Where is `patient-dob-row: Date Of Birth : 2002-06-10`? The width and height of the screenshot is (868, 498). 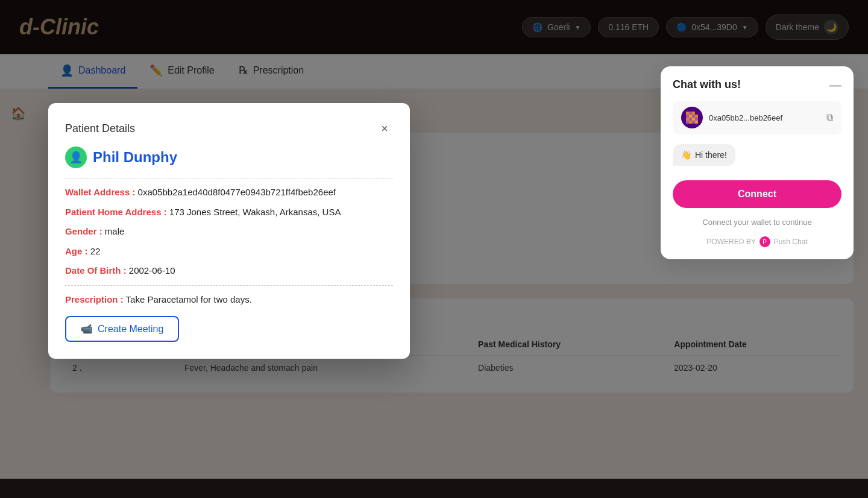 patient-dob-row: Date Of Birth : 2002-06-10 is located at coordinates (229, 271).